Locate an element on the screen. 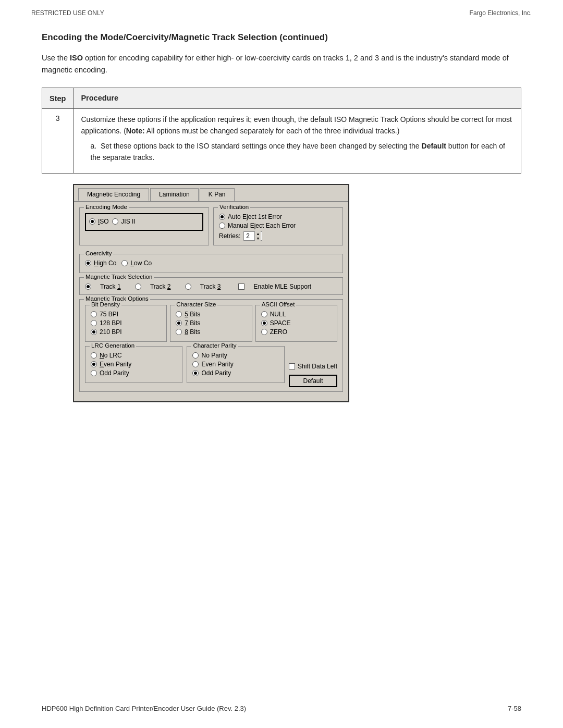 The width and height of the screenshot is (563, 728). encoding-mode-box: ISO JIS II is located at coordinates (144, 222).